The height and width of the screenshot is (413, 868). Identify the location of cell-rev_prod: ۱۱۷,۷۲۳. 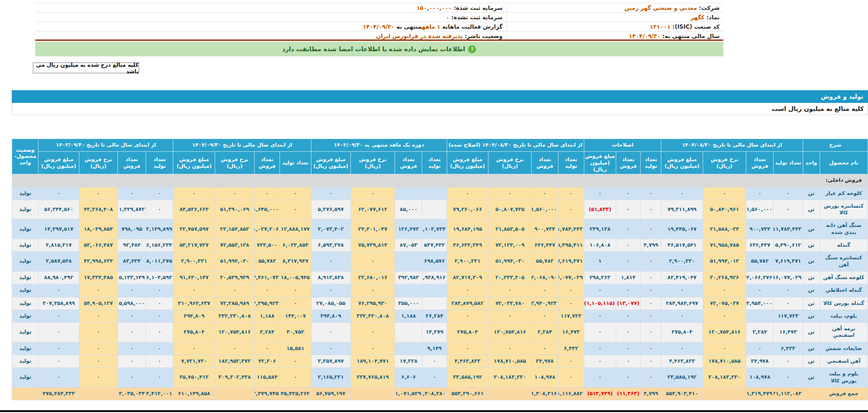
(571, 316).